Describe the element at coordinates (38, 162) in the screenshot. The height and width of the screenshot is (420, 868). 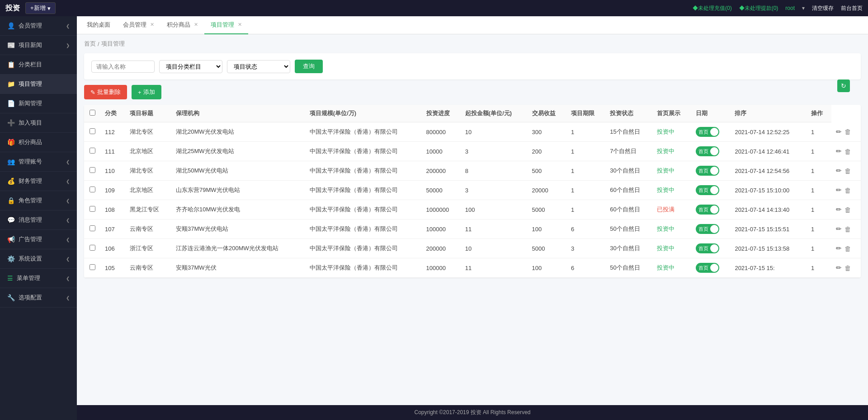
I see `sidebar-item-admin-accounts: 👥 管理账号 ❮` at that location.